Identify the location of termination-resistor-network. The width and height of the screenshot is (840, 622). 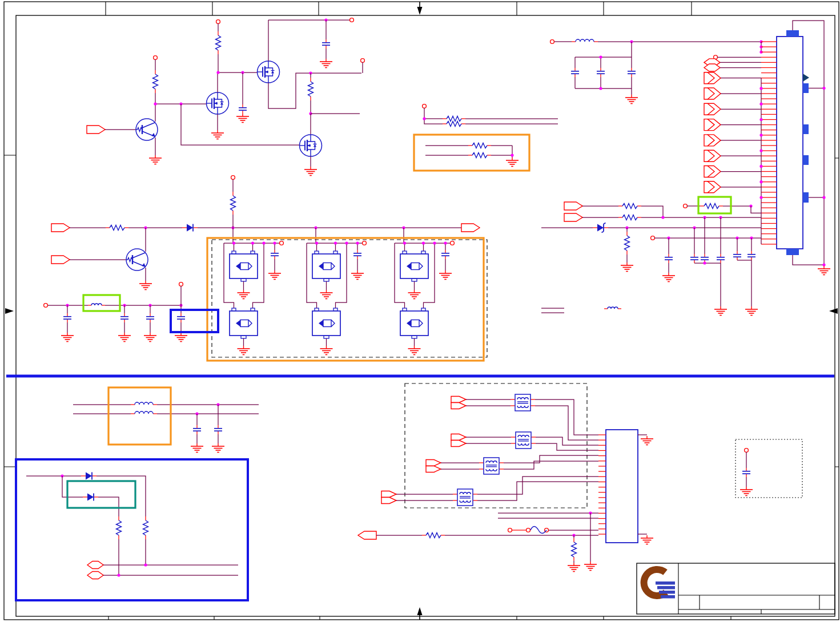
(486, 138).